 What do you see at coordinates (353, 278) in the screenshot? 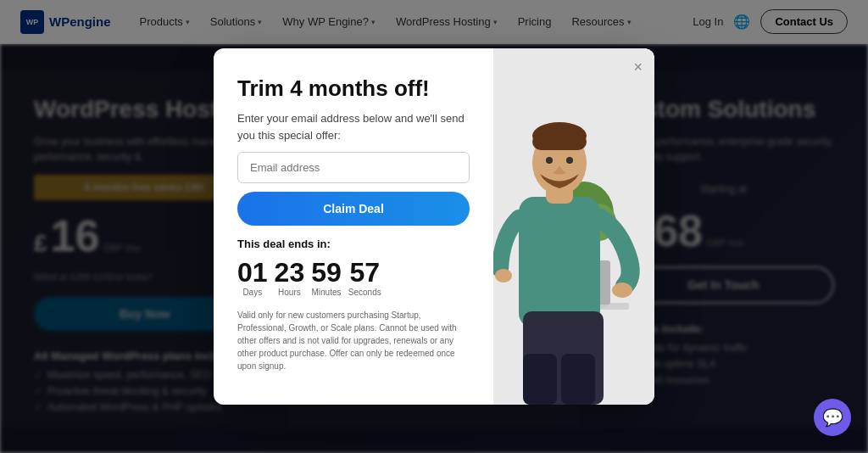
I see `countdown-timer: 01 Days 23 Hours 59 Minutes 57 Seconds` at bounding box center [353, 278].